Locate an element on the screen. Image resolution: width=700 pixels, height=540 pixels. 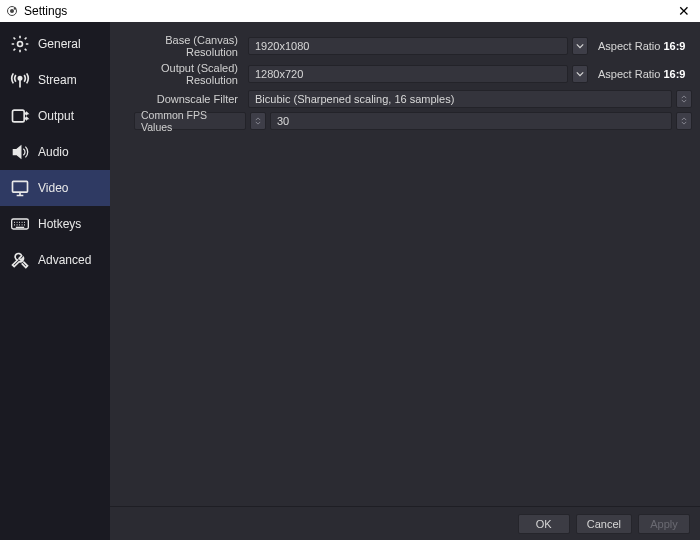
base-resolution-dropdown is located at coordinates (580, 46).